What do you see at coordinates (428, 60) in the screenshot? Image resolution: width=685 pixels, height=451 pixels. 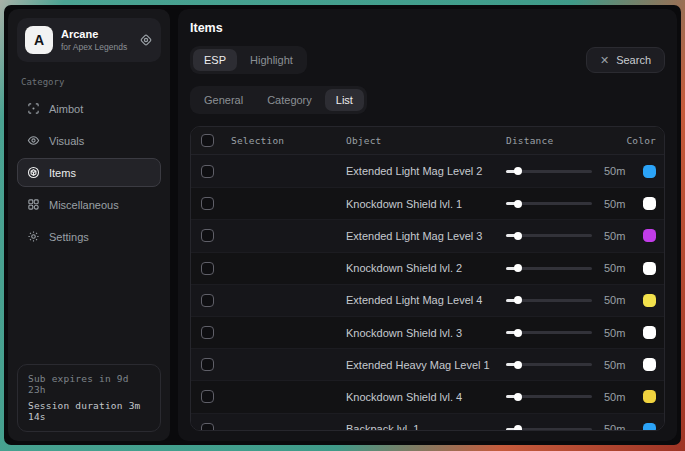 I see `controls-row: ESP Highlight ✕ Search` at bounding box center [428, 60].